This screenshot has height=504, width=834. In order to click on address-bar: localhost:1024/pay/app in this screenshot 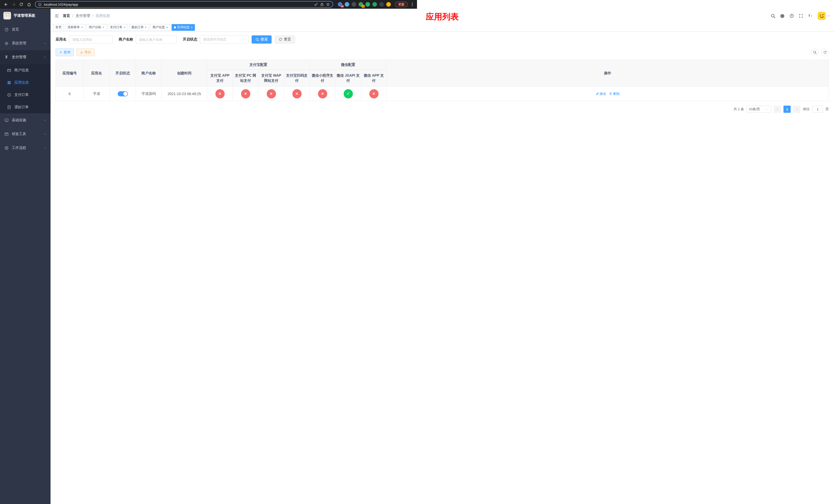, I will do `click(184, 4)`.